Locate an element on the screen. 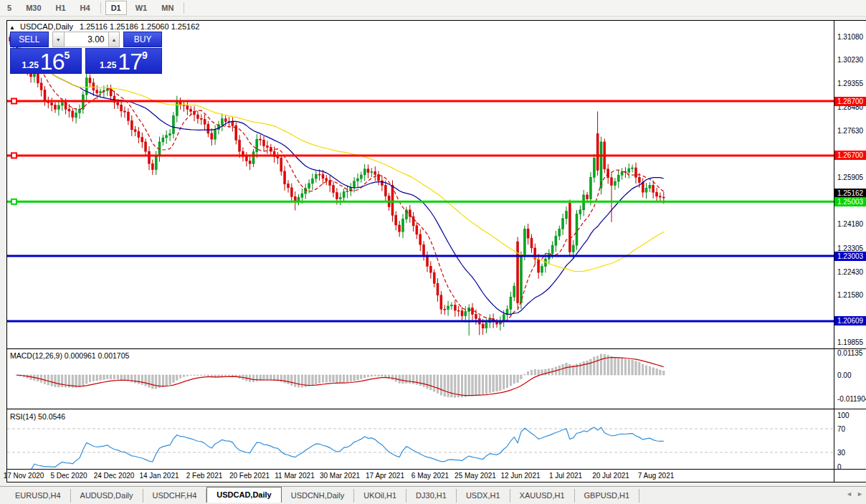 The width and height of the screenshot is (866, 504). macd-separator is located at coordinates (436, 348).